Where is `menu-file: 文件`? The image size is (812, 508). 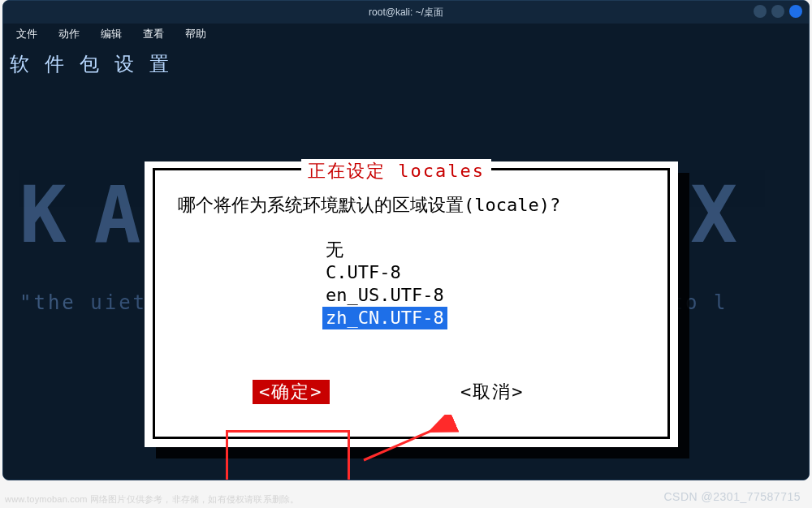 menu-file: 文件 is located at coordinates (27, 34).